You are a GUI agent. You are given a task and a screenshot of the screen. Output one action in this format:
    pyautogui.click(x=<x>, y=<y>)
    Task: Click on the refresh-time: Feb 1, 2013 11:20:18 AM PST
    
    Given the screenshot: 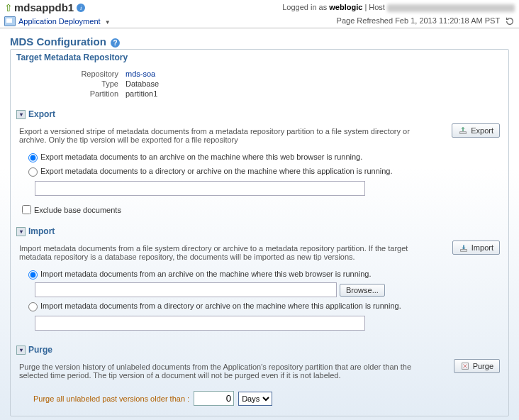 What is the action you would take?
    pyautogui.click(x=447, y=21)
    